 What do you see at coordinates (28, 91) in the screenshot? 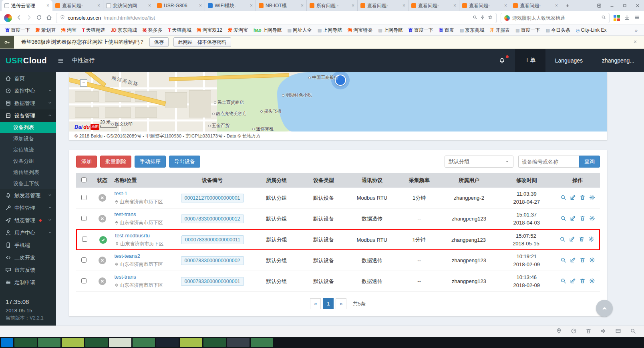
I see `sidebar-item: 监控中心` at bounding box center [28, 91].